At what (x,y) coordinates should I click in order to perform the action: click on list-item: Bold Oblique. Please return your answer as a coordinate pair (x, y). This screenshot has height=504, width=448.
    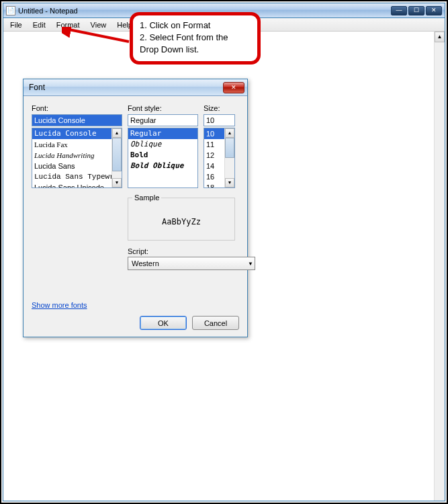
    Looking at the image, I should click on (163, 166).